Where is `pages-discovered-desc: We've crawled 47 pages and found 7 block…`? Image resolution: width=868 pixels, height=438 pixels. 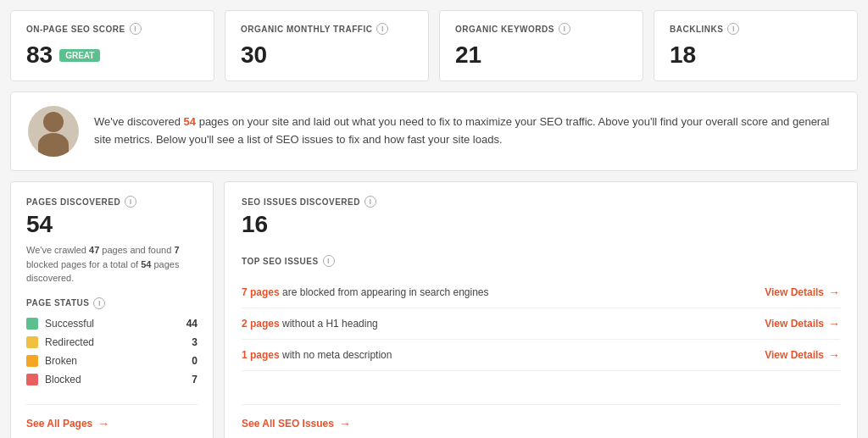 pages-discovered-desc: We've crawled 47 pages and found 7 block… is located at coordinates (112, 264).